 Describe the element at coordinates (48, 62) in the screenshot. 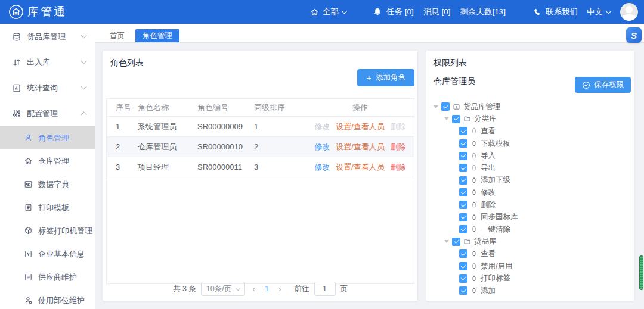

I see `sidebar-item-in-out: 出入库` at that location.